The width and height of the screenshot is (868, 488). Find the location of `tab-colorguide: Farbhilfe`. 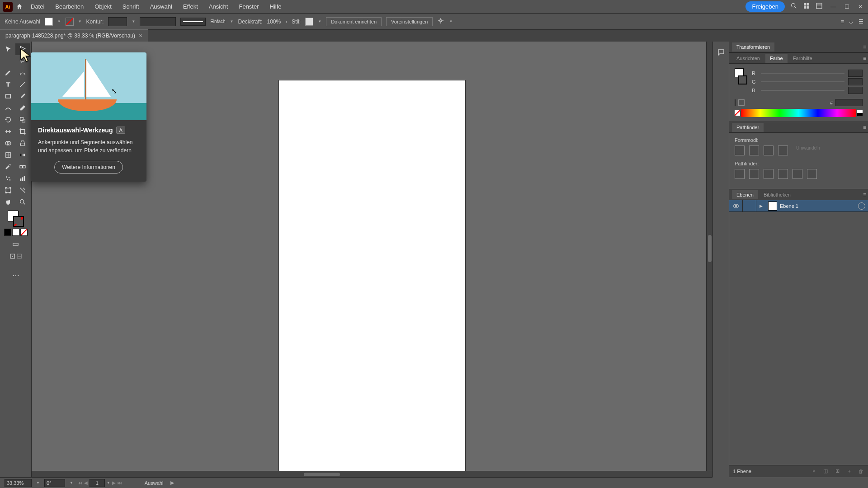

tab-colorguide: Farbhilfe is located at coordinates (803, 58).